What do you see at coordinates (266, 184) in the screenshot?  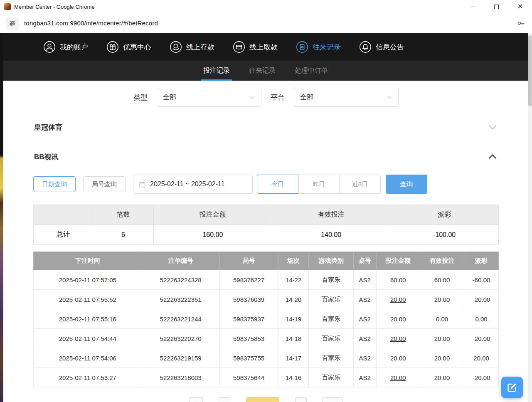 I see `query-controls: 日期查询 局号查询 2025-02-11 ~ 2025-02-11 今日 昨日 …` at bounding box center [266, 184].